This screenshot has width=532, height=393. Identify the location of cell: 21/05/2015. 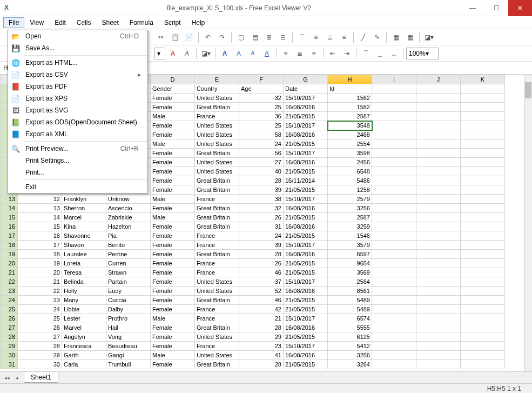
(306, 301).